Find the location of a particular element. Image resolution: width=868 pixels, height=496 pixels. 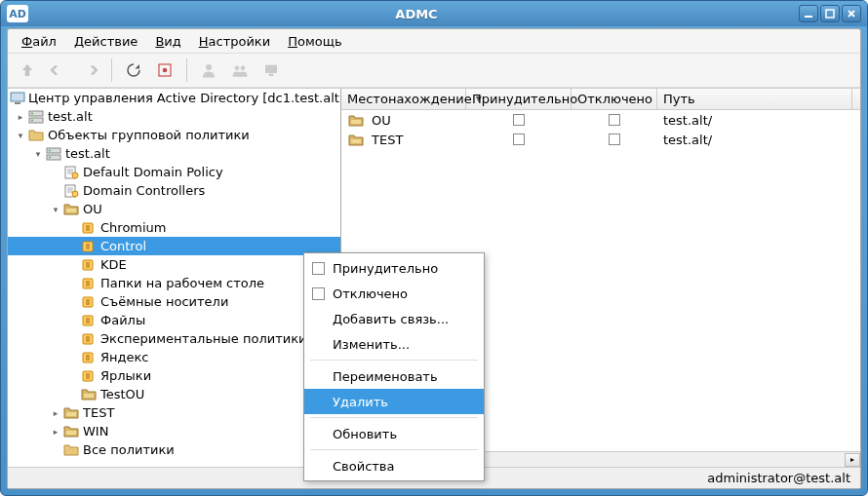

nav-forward-button is located at coordinates (90, 70).